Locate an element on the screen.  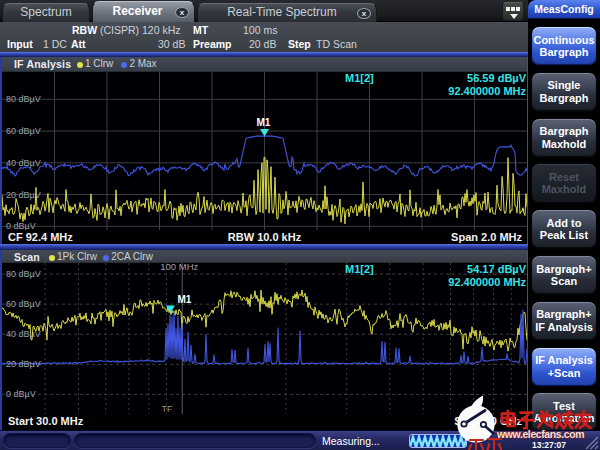
tab-receiver: Receiver x is located at coordinates (144, 12).